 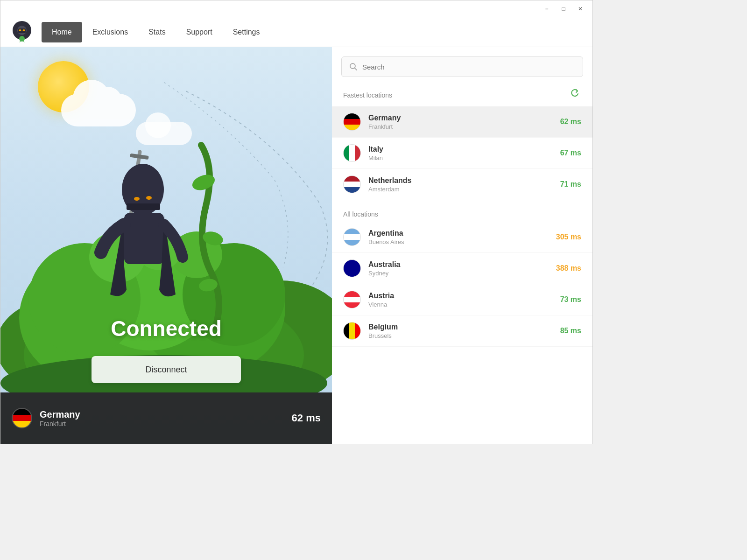 What do you see at coordinates (462, 185) in the screenshot?
I see `server-item-netherlands: Netherlands Amsterdam 71 ms` at bounding box center [462, 185].